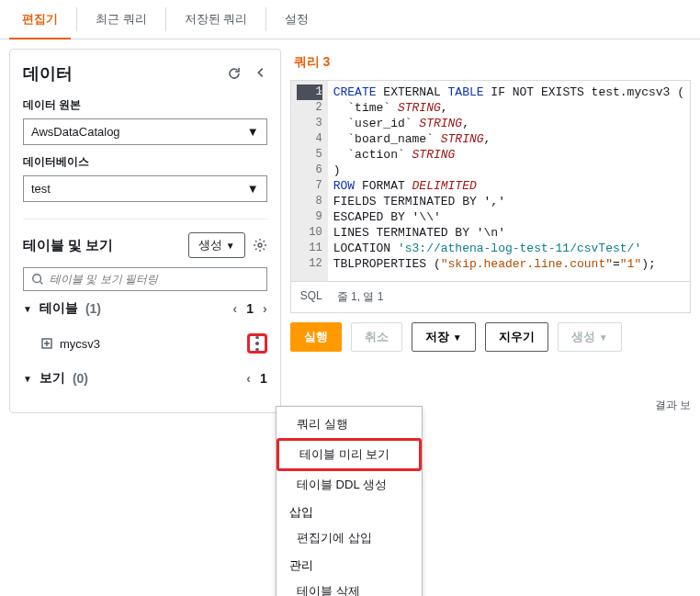 Image resolution: width=700 pixels, height=596 pixels. What do you see at coordinates (145, 378) in the screenshot?
I see `views-header-row: ▼ 보기 (0) ‹ 1` at bounding box center [145, 378].